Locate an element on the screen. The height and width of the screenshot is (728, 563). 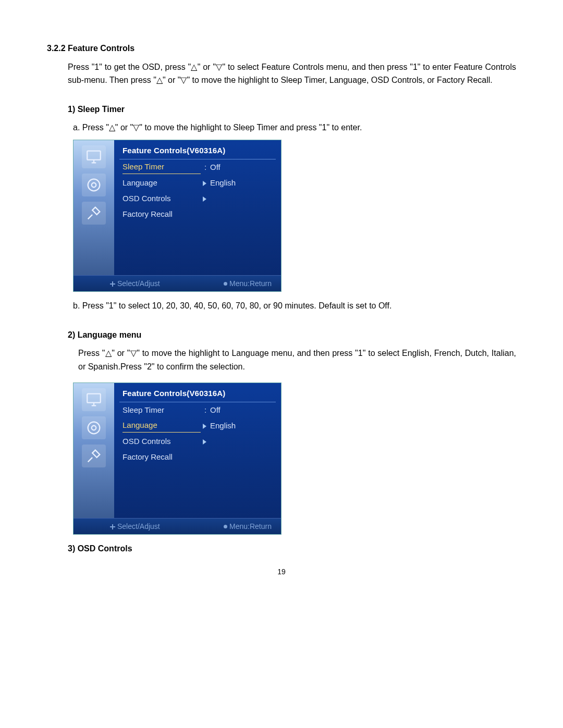
section-intro: Press "1" to get the OSD, press "△" or "… is located at coordinates (292, 74).